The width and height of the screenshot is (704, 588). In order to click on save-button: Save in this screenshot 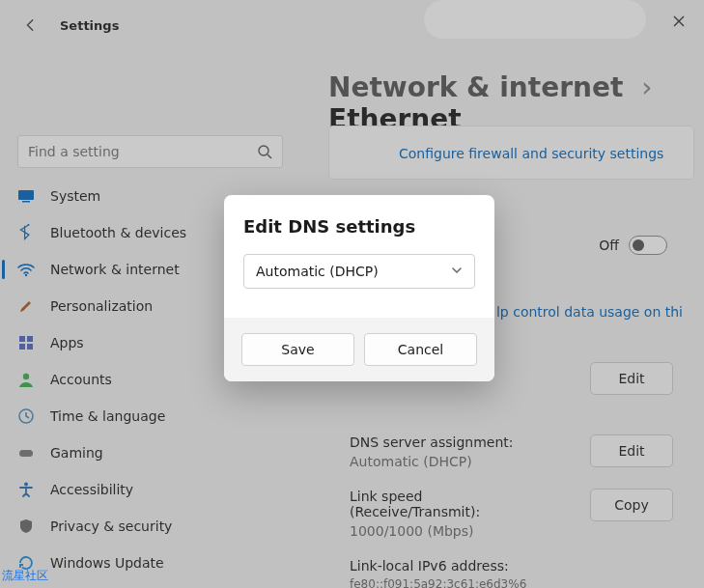, I will do `click(297, 350)`.